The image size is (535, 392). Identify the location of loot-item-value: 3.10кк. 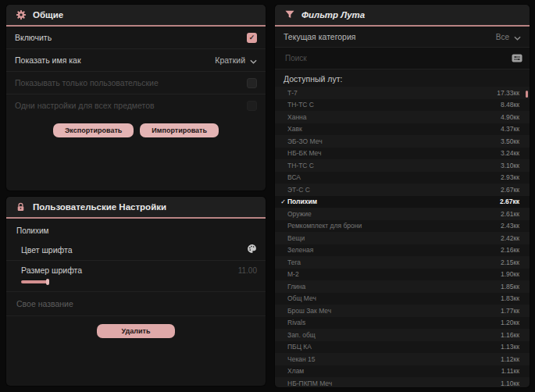
(510, 166).